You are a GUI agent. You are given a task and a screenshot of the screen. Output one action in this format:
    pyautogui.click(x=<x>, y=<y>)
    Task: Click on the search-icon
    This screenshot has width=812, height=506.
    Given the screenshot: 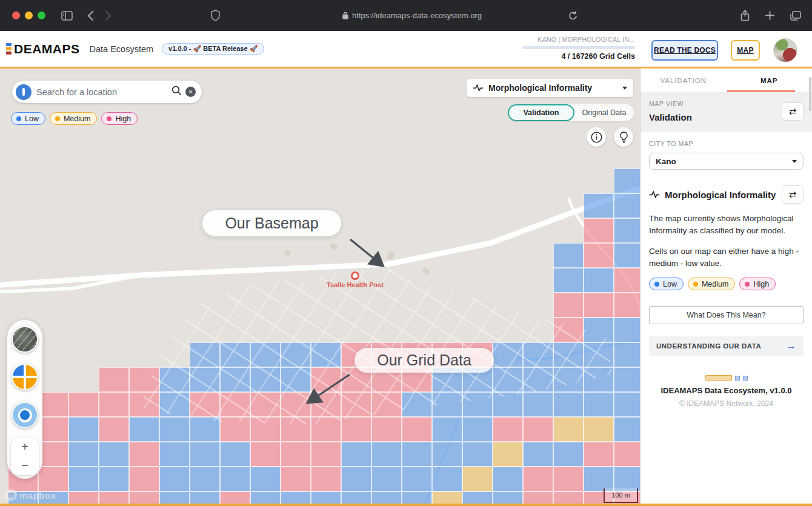 What is the action you would take?
    pyautogui.click(x=177, y=92)
    